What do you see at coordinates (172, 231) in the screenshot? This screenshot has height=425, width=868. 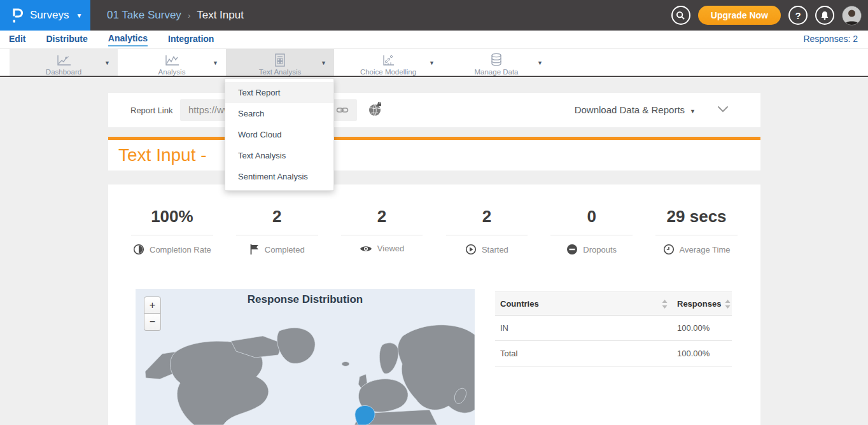 I see `stat-completion-rate: 100% Completion Rate` at bounding box center [172, 231].